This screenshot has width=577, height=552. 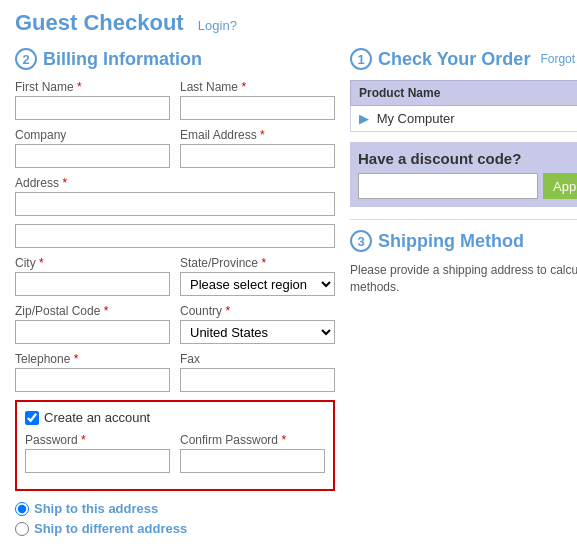 What do you see at coordinates (288, 23) in the screenshot?
I see `page-header: Guest Checkout Login?` at bounding box center [288, 23].